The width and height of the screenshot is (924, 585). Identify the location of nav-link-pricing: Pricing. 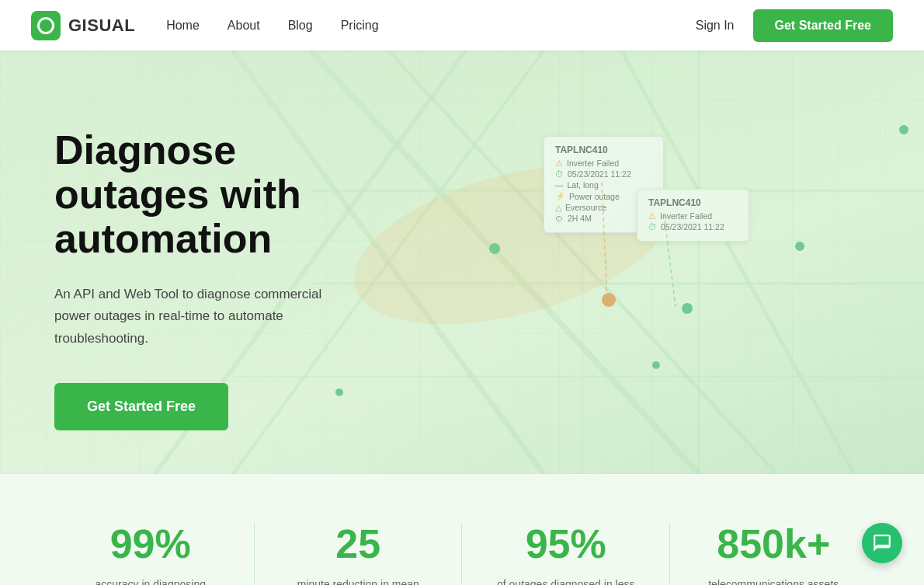
(360, 26).